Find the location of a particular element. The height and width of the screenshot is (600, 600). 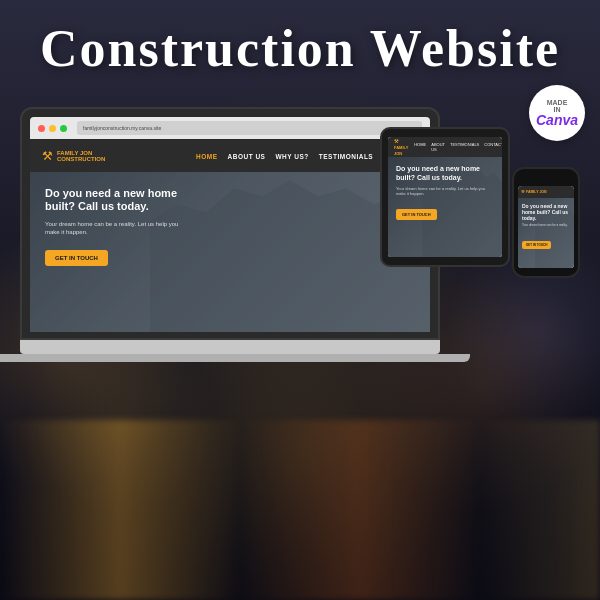

phone-cta-button: GET IN TOUCH is located at coordinates (536, 245).